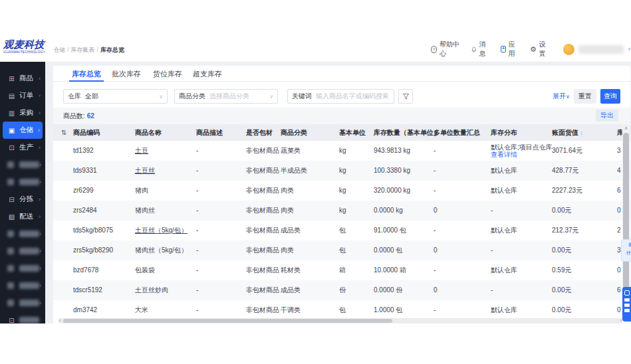 The image size is (631, 364). Describe the element at coordinates (168, 74) in the screenshot. I see `tab-location-inventory: 货位库存` at that location.